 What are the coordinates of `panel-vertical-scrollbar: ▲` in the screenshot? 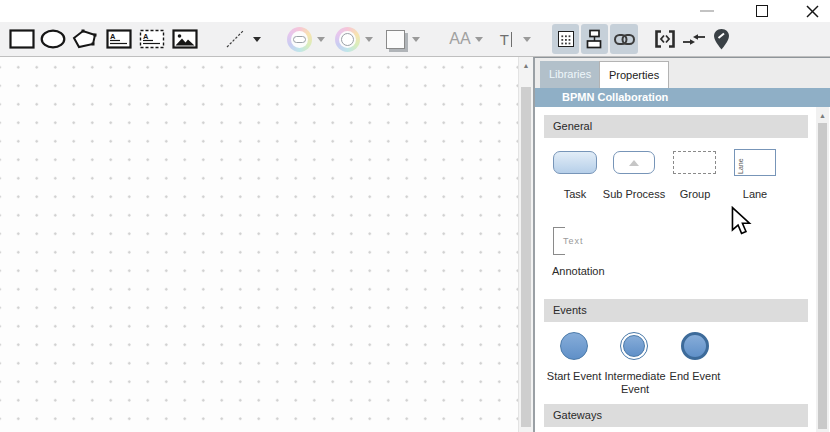 It's located at (822, 270).